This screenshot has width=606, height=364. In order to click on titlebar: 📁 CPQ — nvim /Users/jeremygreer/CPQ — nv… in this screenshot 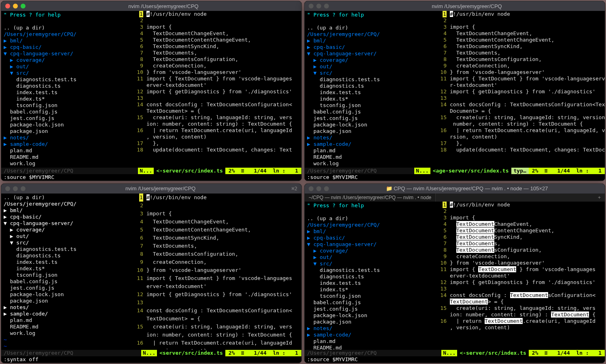, I will do `click(455, 189)`.